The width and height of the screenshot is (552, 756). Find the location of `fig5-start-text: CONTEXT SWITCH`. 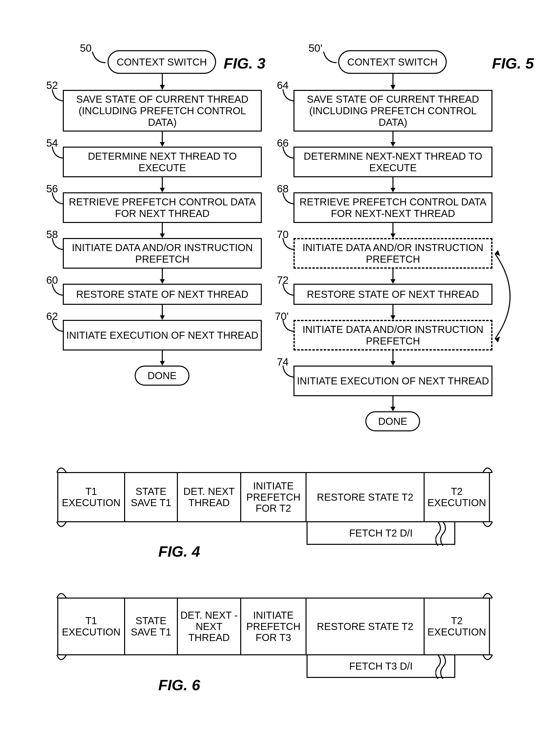

fig5-start-text: CONTEXT SWITCH is located at coordinates (392, 62).